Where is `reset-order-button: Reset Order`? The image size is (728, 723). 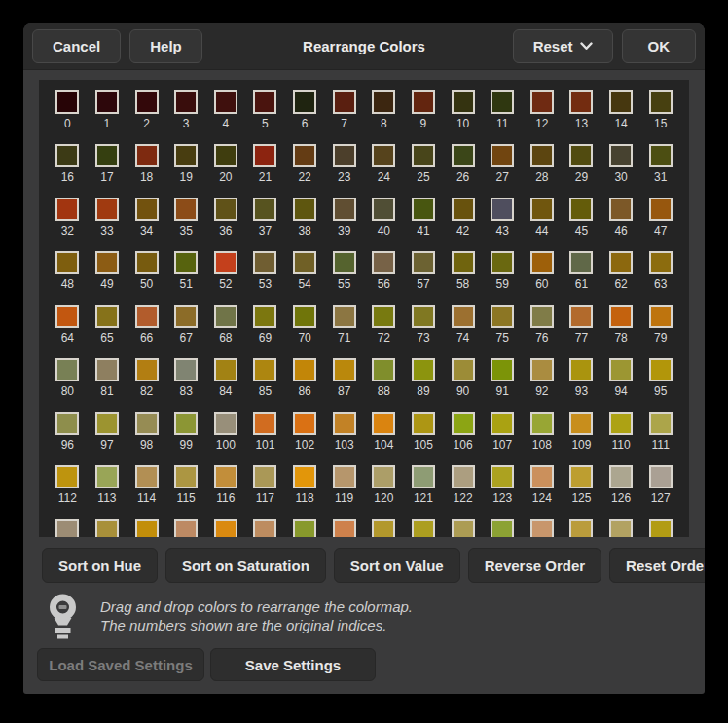 reset-order-button: Reset Order is located at coordinates (657, 565).